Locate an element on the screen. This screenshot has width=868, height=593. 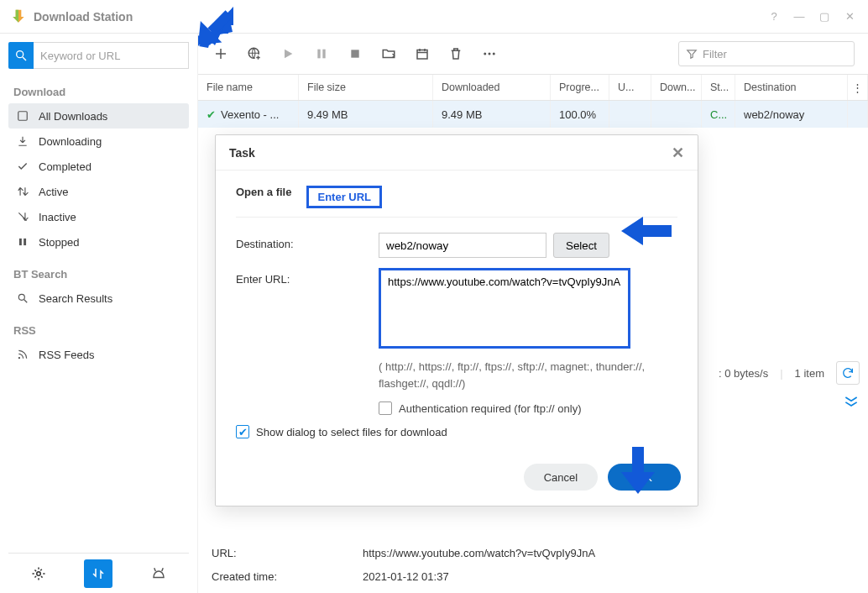
inactive-icon is located at coordinates (23, 217).